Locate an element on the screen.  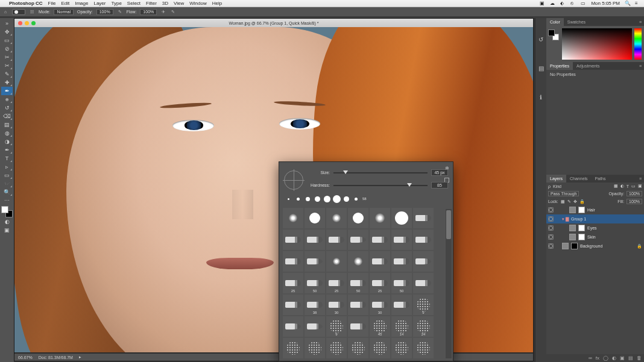
layer-opacity-input: 100% is located at coordinates (634, 194).